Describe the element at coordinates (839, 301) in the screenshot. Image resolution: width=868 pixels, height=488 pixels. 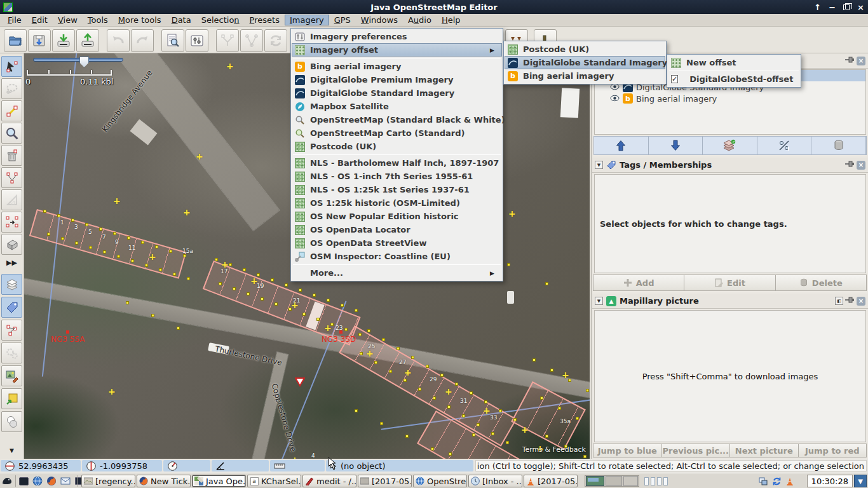
I see `panel-menu-icon: ◧` at that location.